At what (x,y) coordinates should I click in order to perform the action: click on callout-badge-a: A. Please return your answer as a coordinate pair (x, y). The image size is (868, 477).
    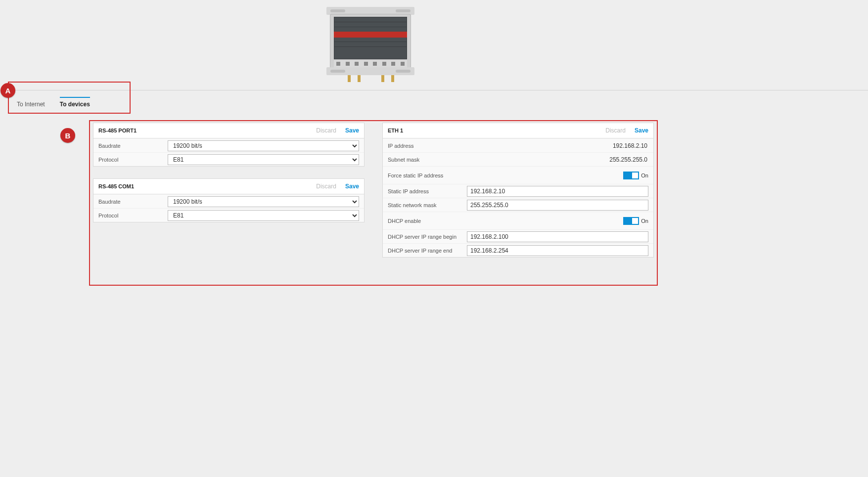
    Looking at the image, I should click on (8, 90).